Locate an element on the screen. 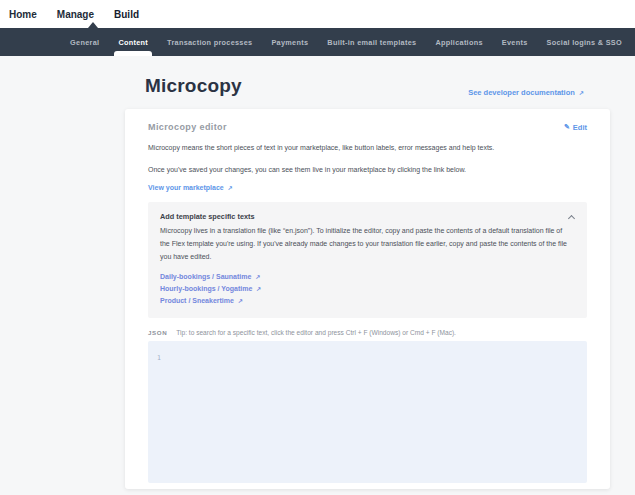 The image size is (635, 495). tab-content: Content is located at coordinates (133, 42).